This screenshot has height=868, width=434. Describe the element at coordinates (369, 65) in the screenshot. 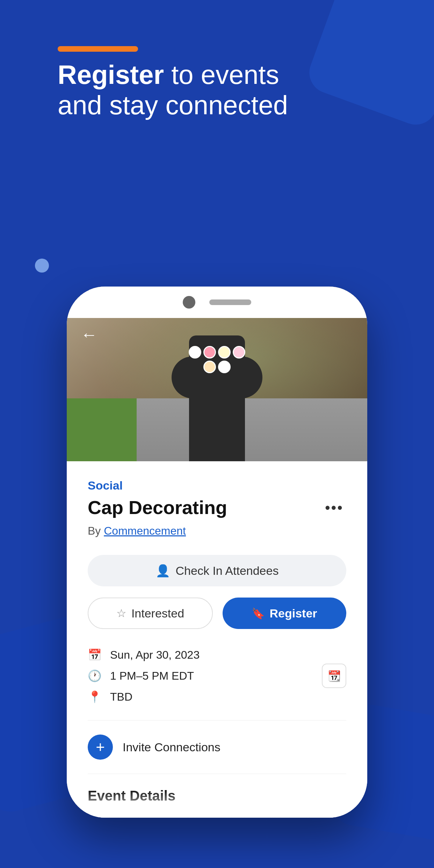

I see `bg-decoration-top-right` at that location.